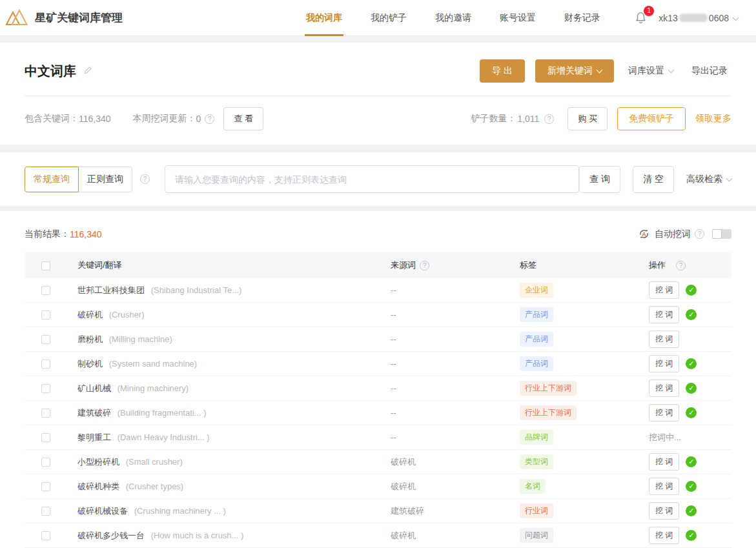  Describe the element at coordinates (587, 119) in the screenshot. I see `buy-button: 购 买` at that location.